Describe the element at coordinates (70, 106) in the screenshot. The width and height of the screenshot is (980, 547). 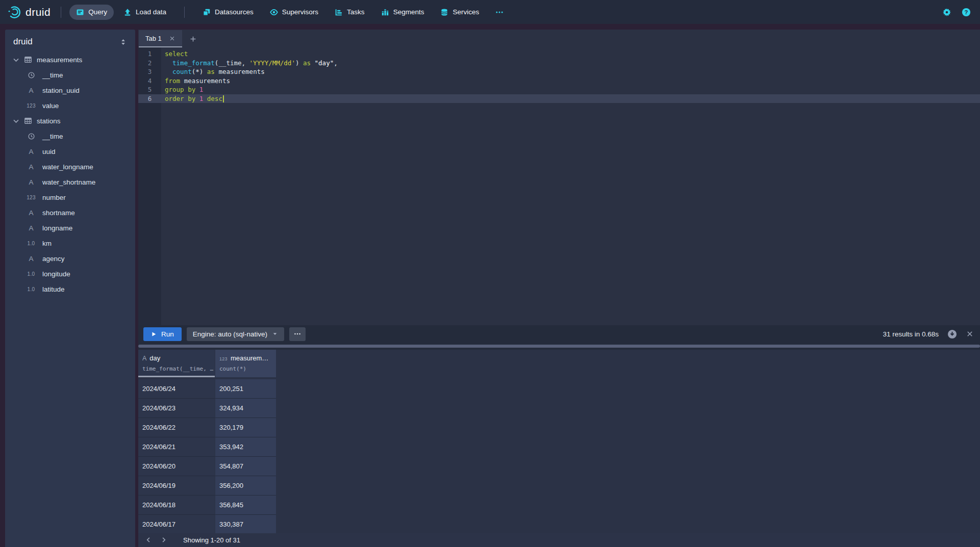
I see `column-row-value: 123value` at that location.